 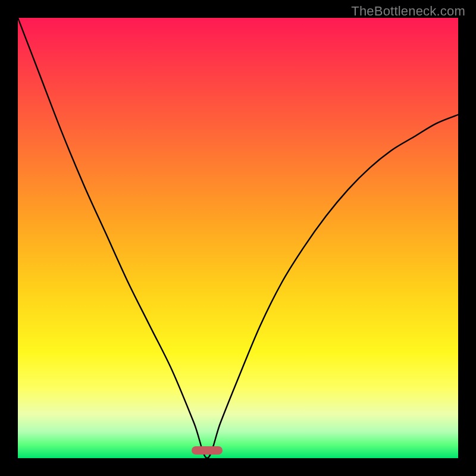 I want to click on optimal-marker, so click(x=207, y=450).